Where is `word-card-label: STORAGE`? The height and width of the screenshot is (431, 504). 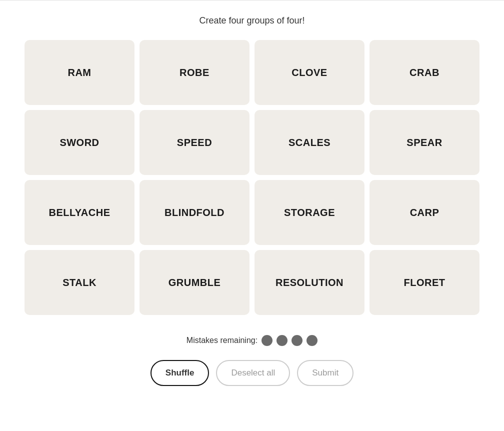
word-card-label: STORAGE is located at coordinates (310, 213).